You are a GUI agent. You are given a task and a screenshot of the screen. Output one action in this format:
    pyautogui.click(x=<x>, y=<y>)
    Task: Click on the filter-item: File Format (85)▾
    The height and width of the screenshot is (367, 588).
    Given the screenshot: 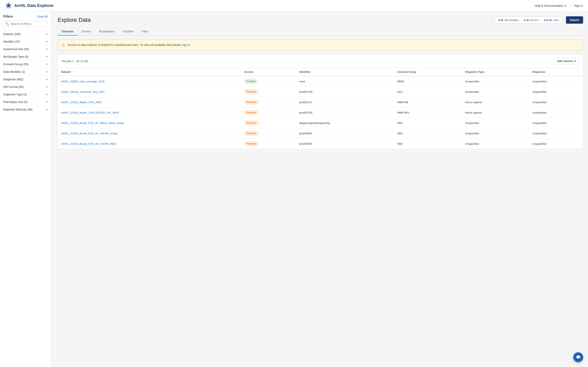 What is the action you would take?
    pyautogui.click(x=25, y=87)
    